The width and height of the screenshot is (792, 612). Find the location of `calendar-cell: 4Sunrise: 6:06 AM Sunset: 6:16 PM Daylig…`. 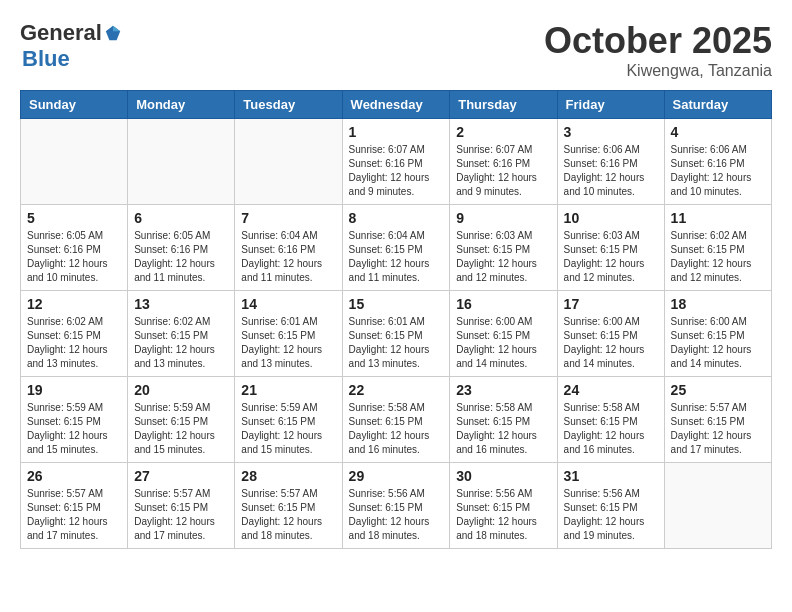

calendar-cell: 4Sunrise: 6:06 AM Sunset: 6:16 PM Daylig… is located at coordinates (718, 162).